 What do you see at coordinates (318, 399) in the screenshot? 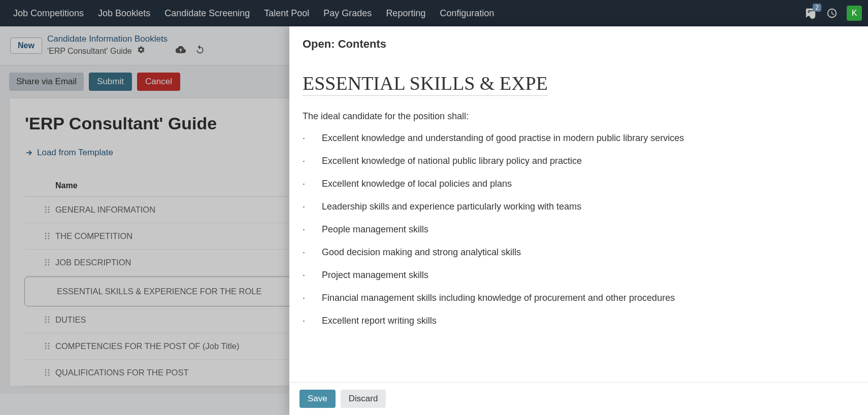
I see `save-button: Save` at bounding box center [318, 399].